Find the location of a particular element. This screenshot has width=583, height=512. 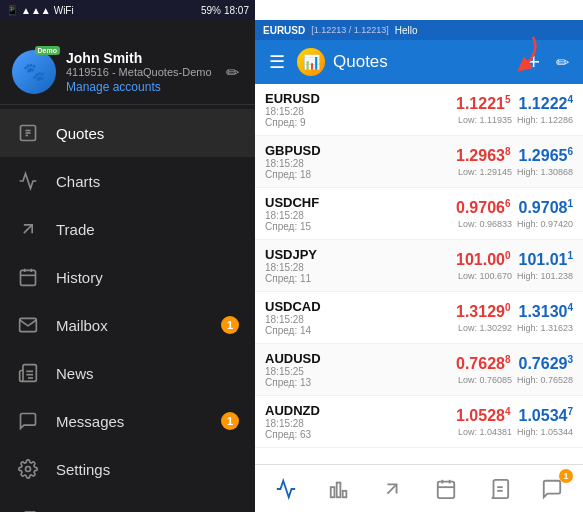

tab-news is located at coordinates (498, 488).